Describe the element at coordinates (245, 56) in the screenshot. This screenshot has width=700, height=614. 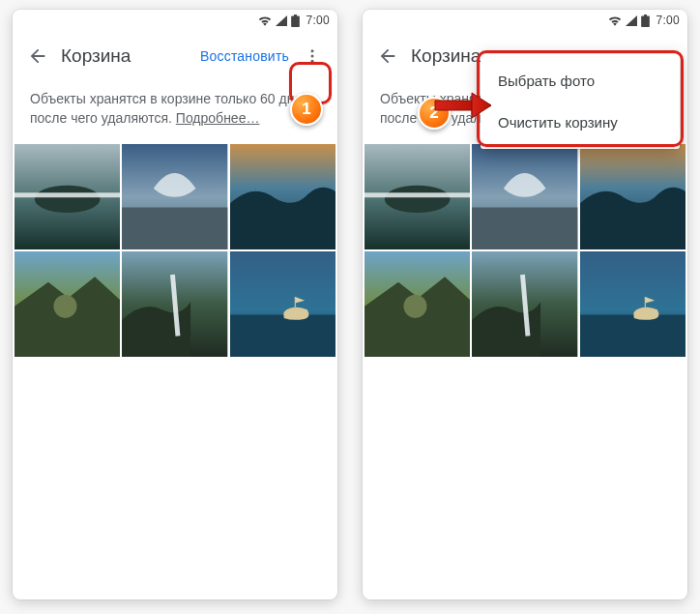
I see `restore-button: Восстановить` at that location.